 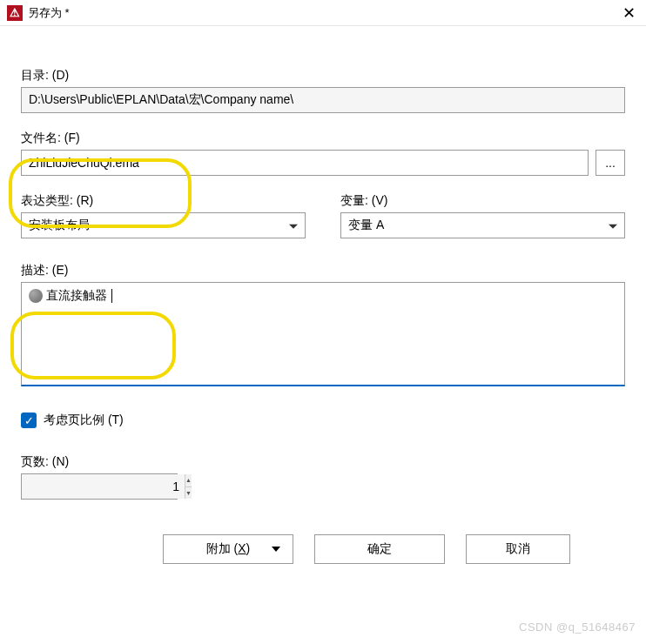 What do you see at coordinates (323, 76) in the screenshot?
I see `directory-label: 目录: (D)` at bounding box center [323, 76].